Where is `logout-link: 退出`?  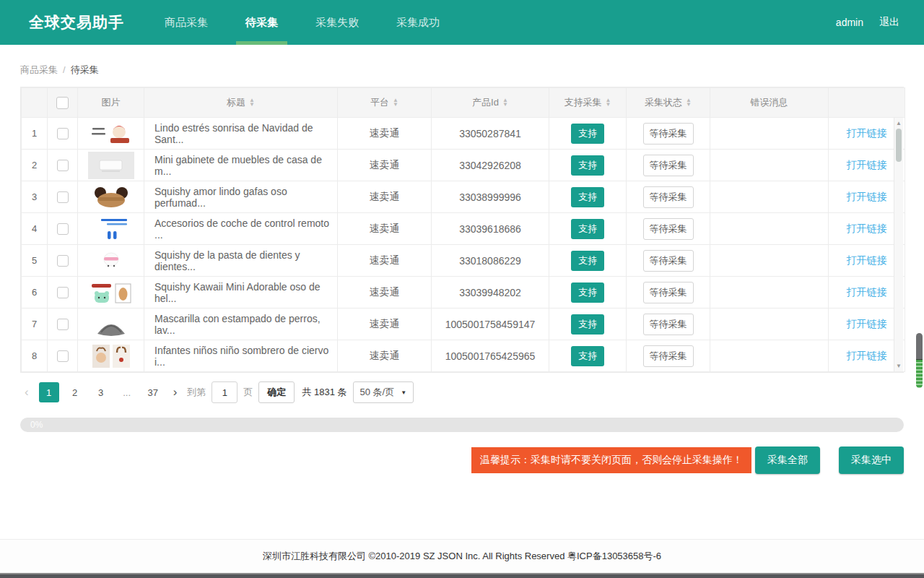 logout-link: 退出 is located at coordinates (889, 22).